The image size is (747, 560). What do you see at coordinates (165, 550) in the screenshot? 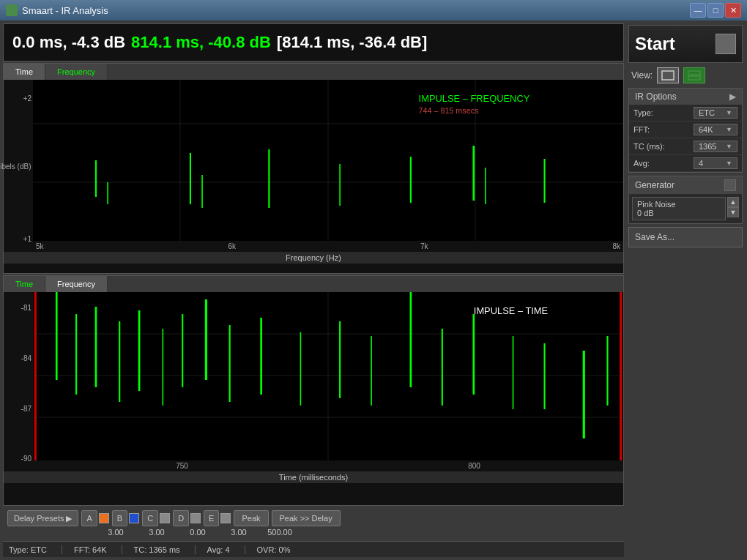
I see `status-tc: TC: 1365 ms` at bounding box center [165, 550].